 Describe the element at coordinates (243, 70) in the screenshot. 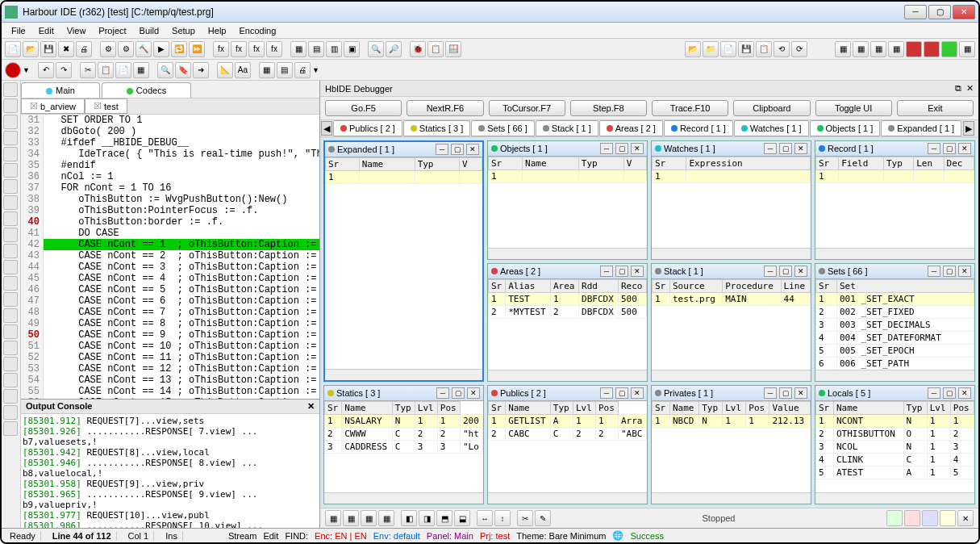

I see `case-icon: Aa` at that location.